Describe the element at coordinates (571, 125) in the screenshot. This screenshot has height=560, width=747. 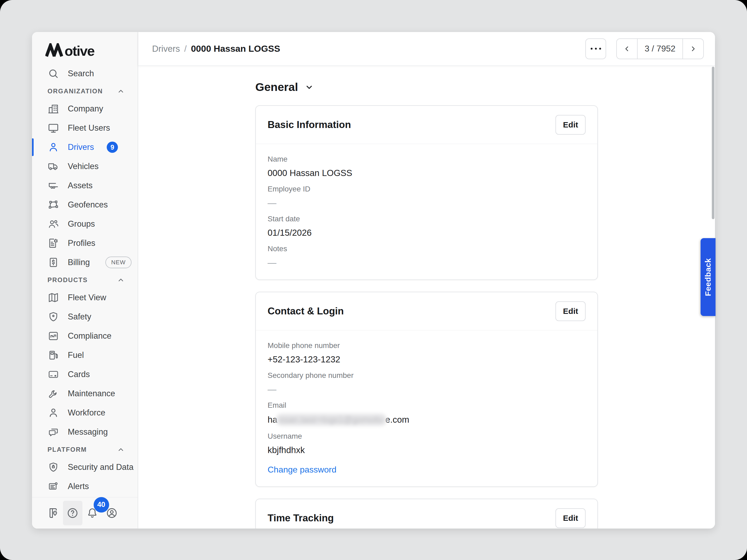
I see `edit-basic-information-button: Edit` at that location.